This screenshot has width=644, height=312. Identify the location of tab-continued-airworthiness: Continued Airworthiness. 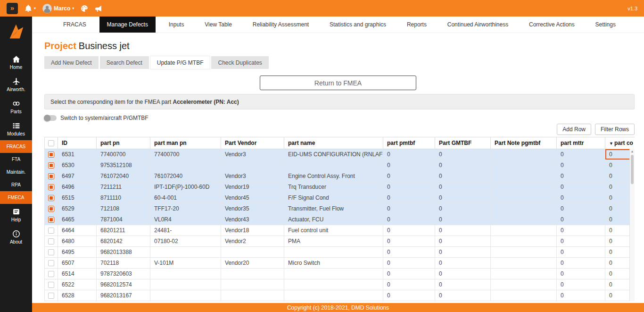
(478, 25).